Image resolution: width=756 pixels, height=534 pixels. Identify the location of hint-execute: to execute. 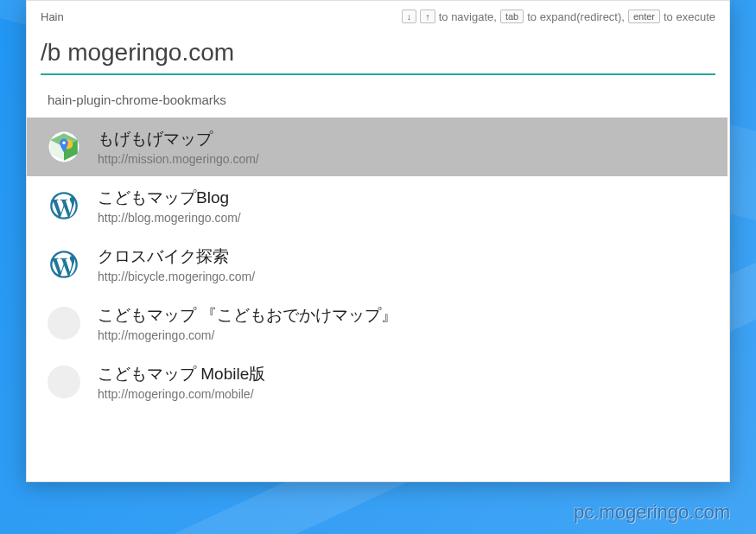
(689, 17).